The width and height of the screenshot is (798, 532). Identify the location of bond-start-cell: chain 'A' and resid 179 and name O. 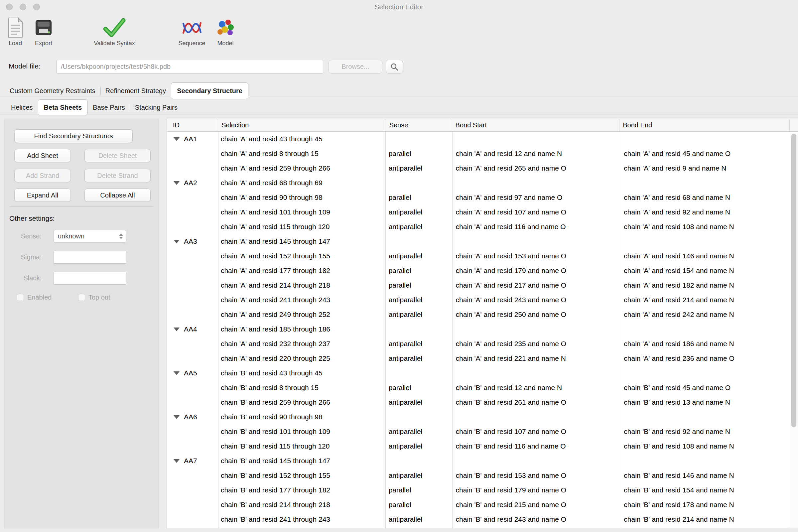
(536, 271).